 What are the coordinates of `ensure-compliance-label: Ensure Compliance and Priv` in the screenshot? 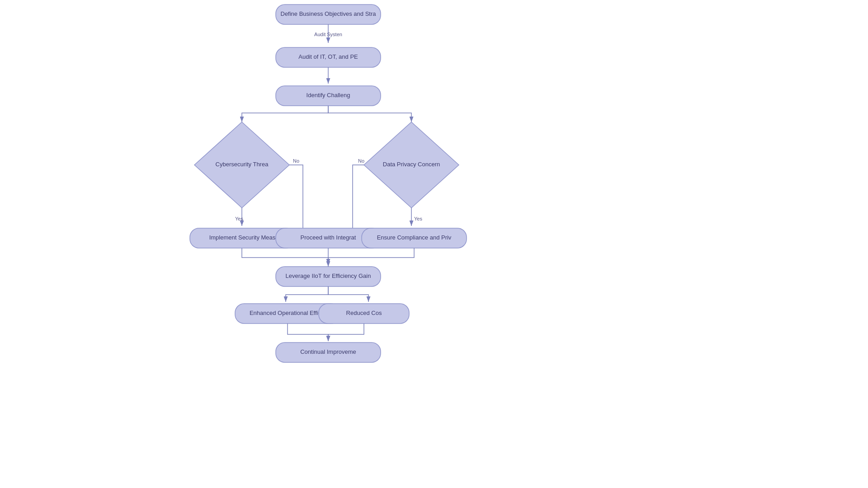 It's located at (414, 238).